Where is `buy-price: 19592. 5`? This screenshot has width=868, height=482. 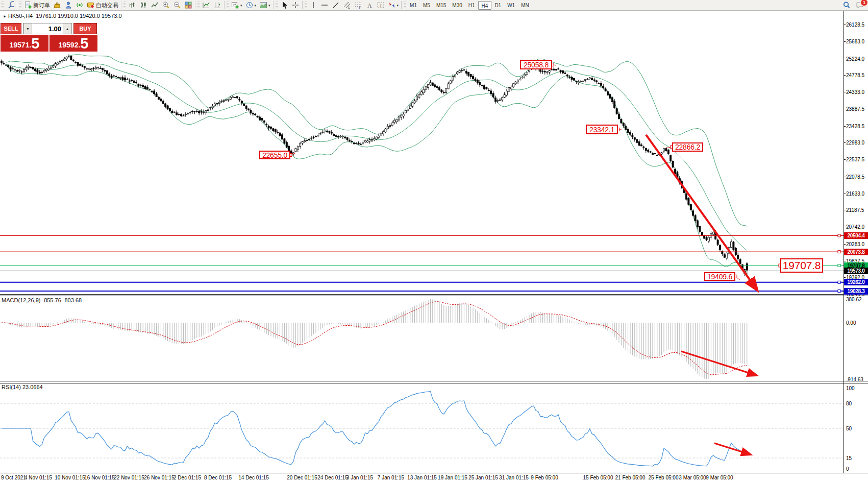 buy-price: 19592. 5 is located at coordinates (73, 43).